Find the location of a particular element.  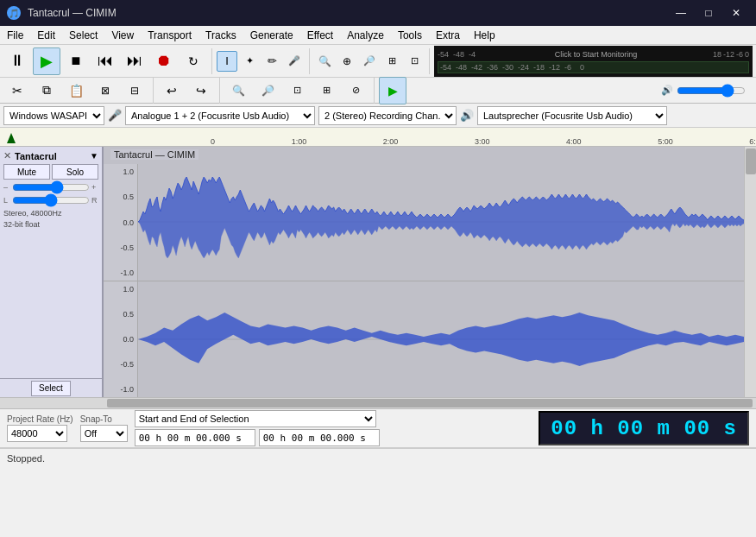

cut-button: ✂ is located at coordinates (17, 91).